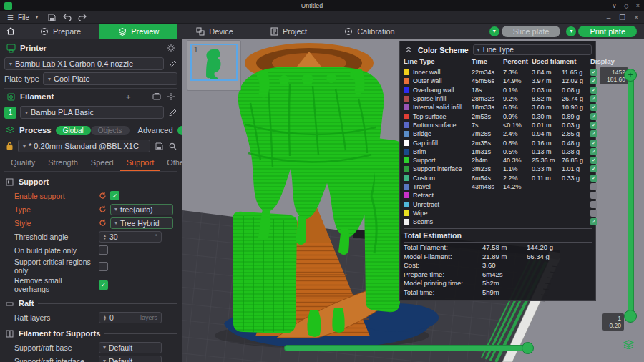 This screenshot has height=362, width=644. I want to click on line-type-length: 0.16 m, so click(546, 143).